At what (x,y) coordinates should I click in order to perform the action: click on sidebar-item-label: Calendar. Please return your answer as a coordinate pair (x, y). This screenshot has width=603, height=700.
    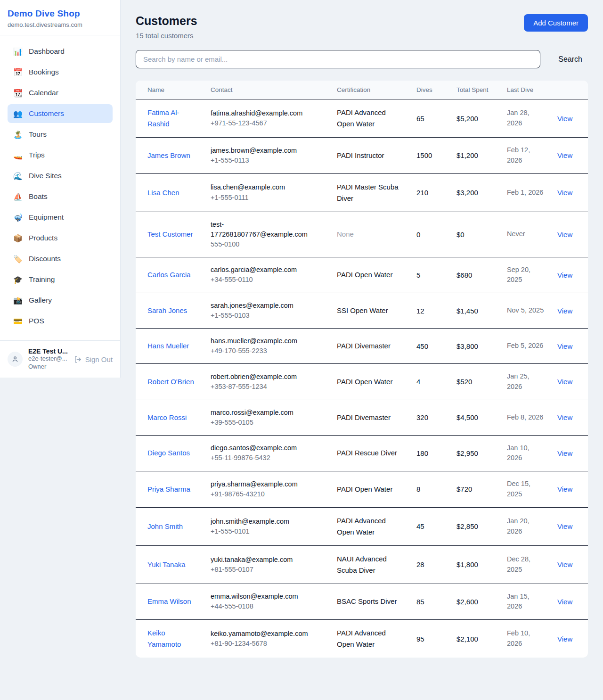
    Looking at the image, I should click on (43, 93).